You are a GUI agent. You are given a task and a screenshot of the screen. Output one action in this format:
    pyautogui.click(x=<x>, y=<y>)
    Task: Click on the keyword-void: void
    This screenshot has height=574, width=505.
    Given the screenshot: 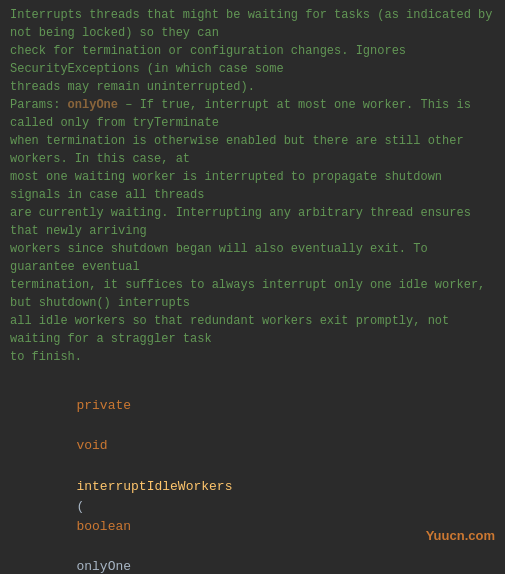 What is the action you would take?
    pyautogui.click(x=92, y=446)
    